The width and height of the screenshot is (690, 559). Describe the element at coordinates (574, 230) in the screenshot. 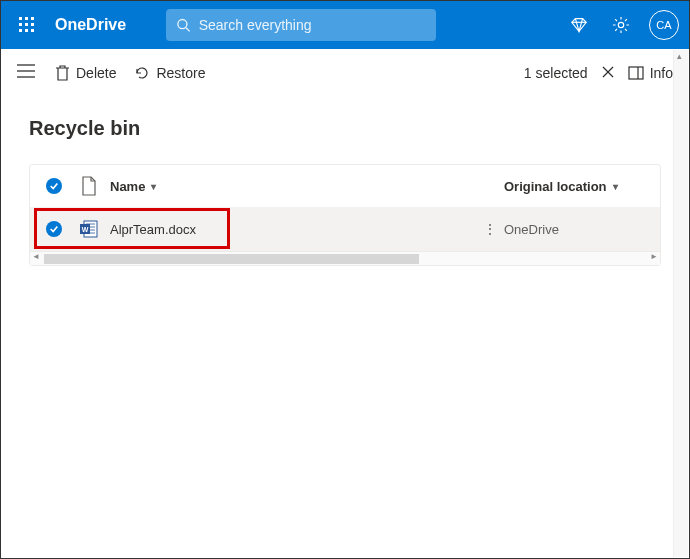

I see `file-location: OneDrive` at that location.